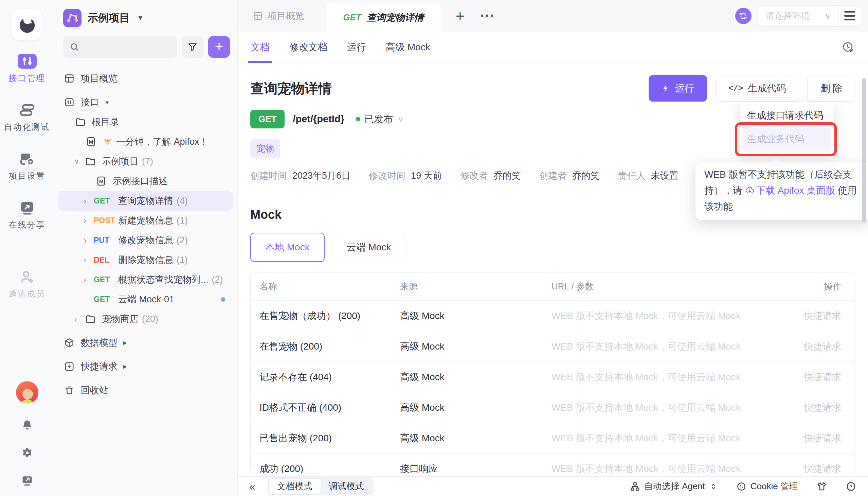 This screenshot has height=496, width=868. What do you see at coordinates (146, 142) in the screenshot?
I see `sidebar-doc-one-minute: M 一分钟，了解 Apifox！` at bounding box center [146, 142].